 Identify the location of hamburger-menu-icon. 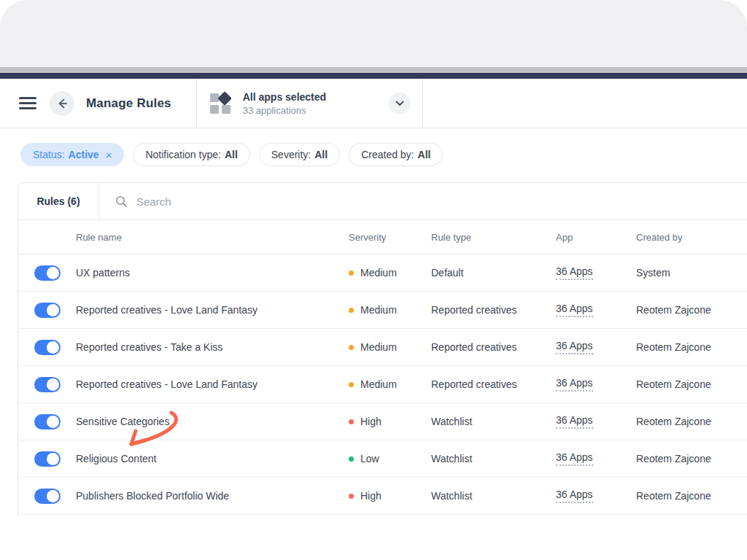
(28, 104).